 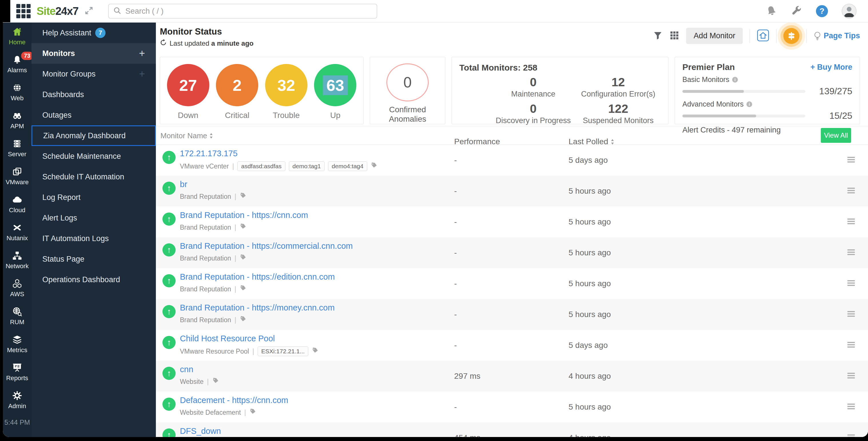 I want to click on add-monitor-button: Add Monitor, so click(x=714, y=36).